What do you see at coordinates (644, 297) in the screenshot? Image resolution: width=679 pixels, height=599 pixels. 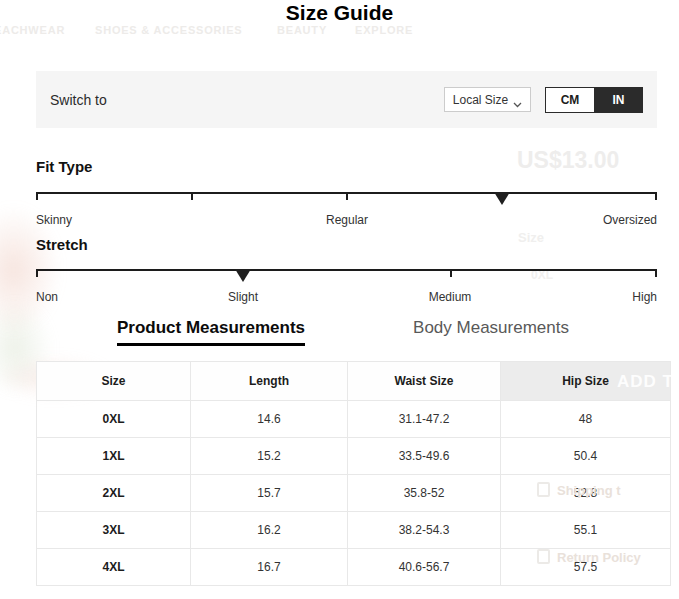 I see `stretch-label-high: High` at bounding box center [644, 297].